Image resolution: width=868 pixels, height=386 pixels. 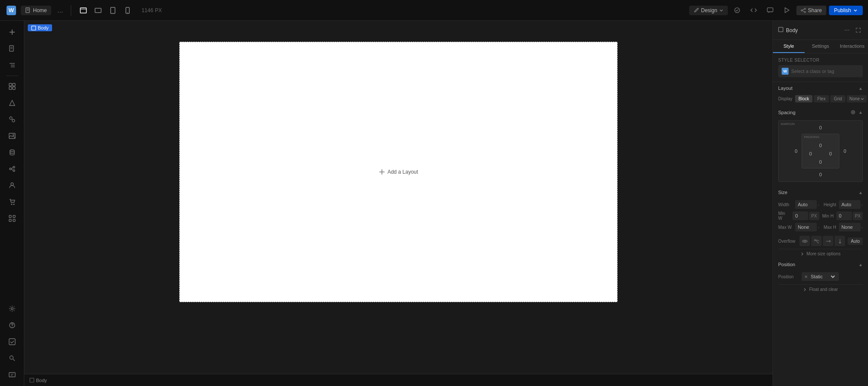 I want to click on desktop-view-button, so click(x=83, y=10).